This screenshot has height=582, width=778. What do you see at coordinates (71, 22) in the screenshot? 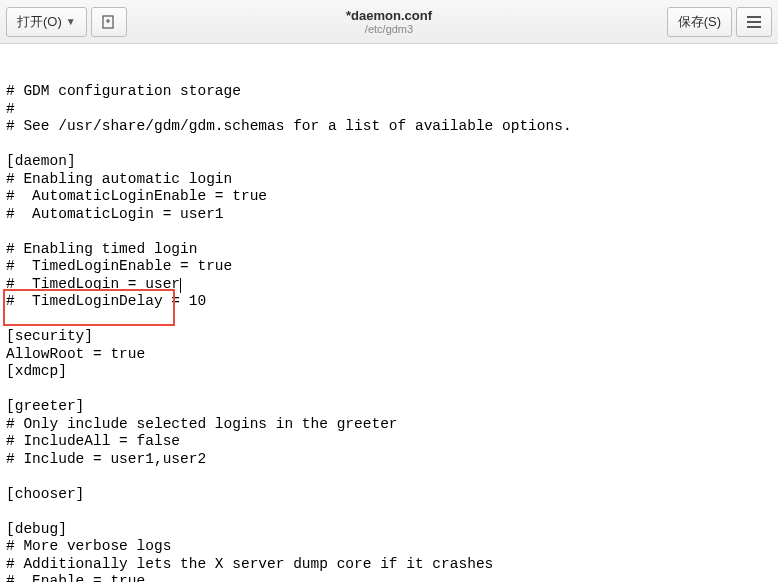
I see `chevron-down-icon: ▼` at bounding box center [71, 22].